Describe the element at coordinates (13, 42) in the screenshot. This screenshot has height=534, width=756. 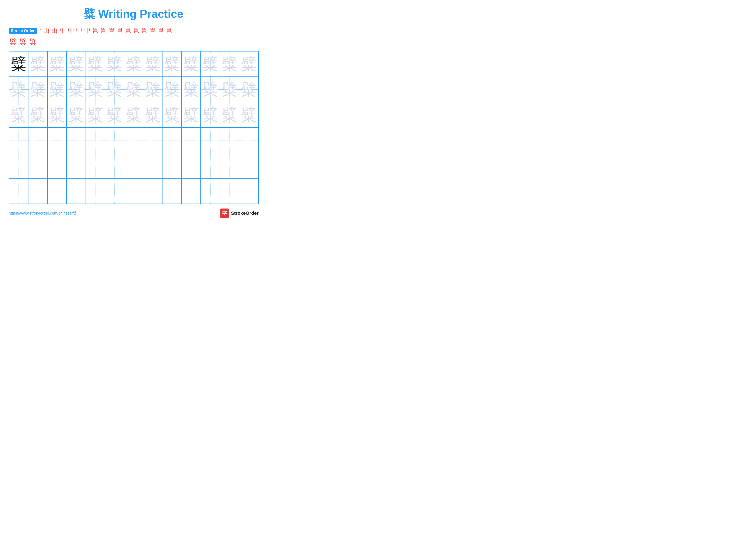
I see `extra-stroke-1: 糪` at that location.